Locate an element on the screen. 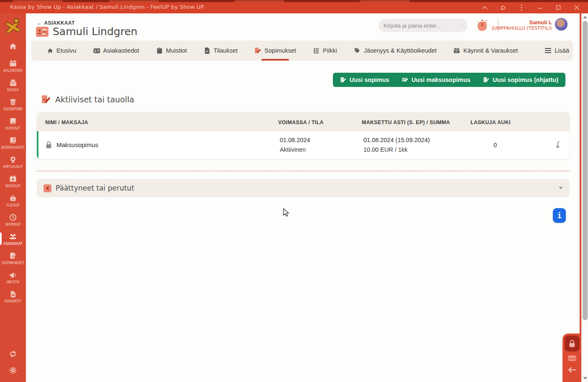 This screenshot has width=588, height=382. sidebar-item-bookup: BOOKUP is located at coordinates (13, 181).